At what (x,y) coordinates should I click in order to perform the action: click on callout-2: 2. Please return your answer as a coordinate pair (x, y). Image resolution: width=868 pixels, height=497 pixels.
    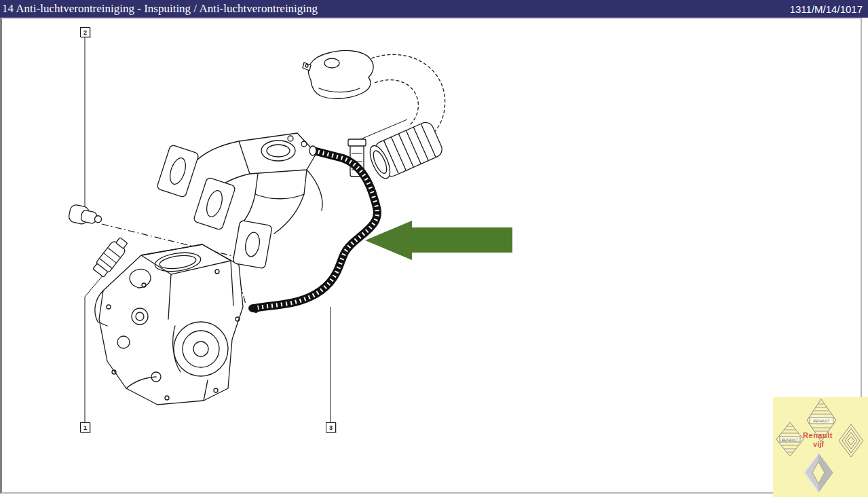
    Looking at the image, I should click on (86, 33).